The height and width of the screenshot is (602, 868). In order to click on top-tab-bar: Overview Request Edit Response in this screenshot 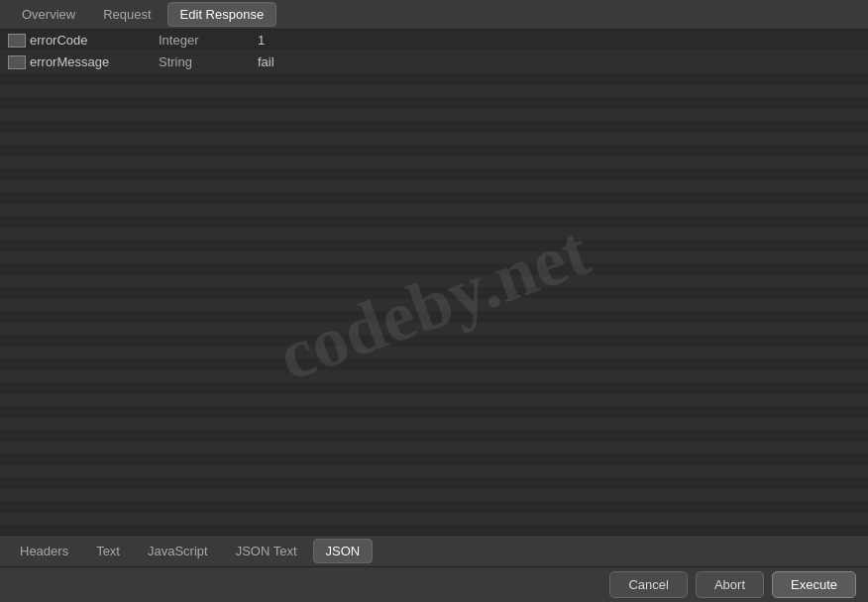, I will do `click(434, 15)`.